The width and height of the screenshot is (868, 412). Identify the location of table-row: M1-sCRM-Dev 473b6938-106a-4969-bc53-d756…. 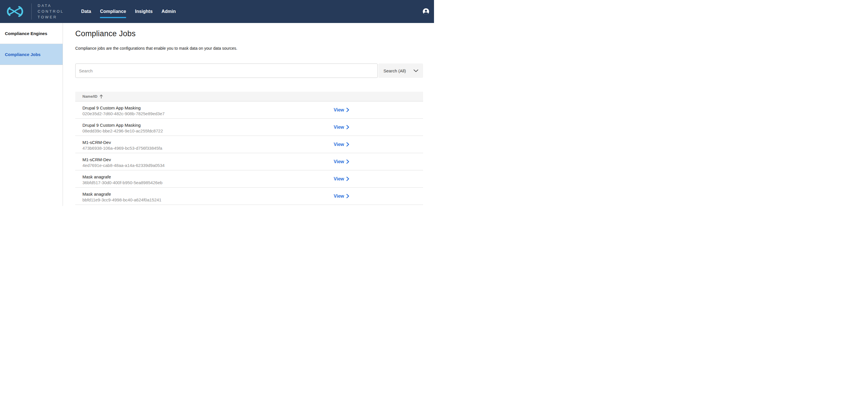
(249, 144).